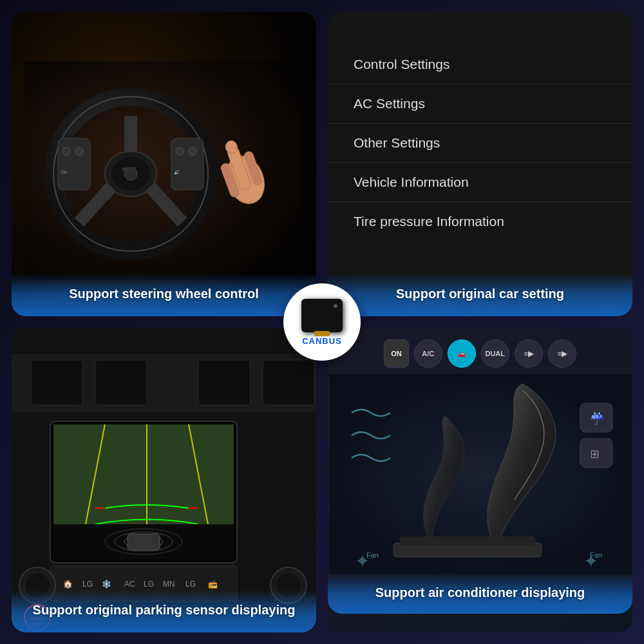 The image size is (644, 644). I want to click on ac-vent2-btn: ≡▶, so click(562, 354).